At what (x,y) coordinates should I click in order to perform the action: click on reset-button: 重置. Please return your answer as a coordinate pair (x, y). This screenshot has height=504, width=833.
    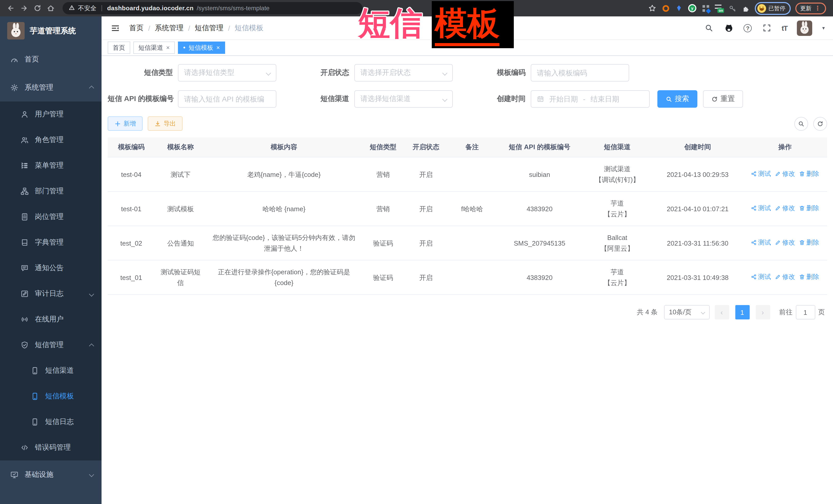
    Looking at the image, I should click on (723, 99).